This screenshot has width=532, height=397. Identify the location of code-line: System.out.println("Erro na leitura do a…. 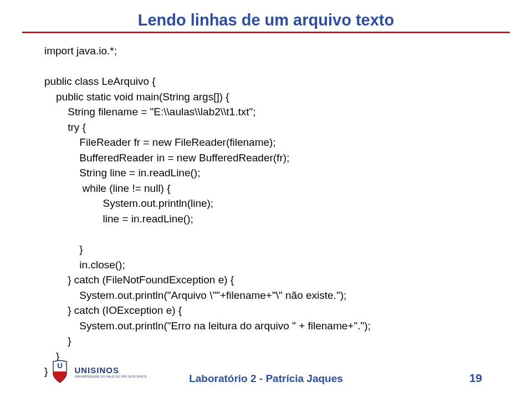
(207, 326).